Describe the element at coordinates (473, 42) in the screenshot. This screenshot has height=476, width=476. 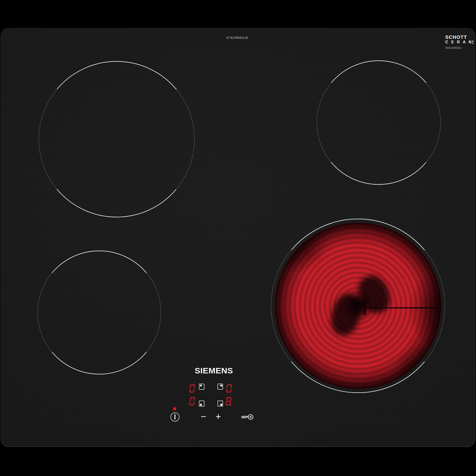
I see `registered-trademark-symbol: ®` at that location.